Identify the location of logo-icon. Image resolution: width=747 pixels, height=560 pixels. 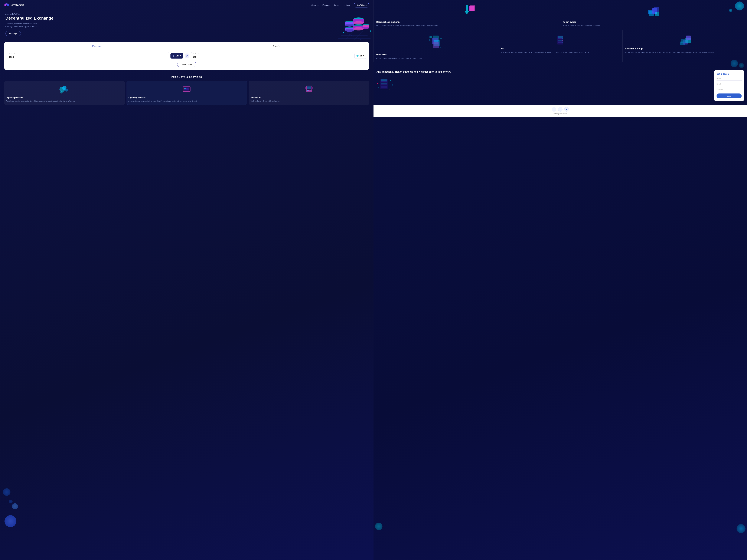
(7, 5).